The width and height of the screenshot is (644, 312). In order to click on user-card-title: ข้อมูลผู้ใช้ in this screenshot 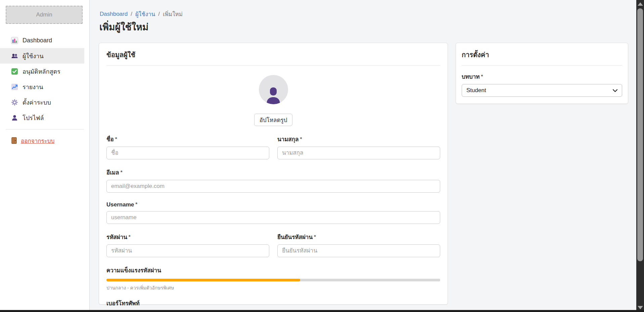, I will do `click(273, 54)`.